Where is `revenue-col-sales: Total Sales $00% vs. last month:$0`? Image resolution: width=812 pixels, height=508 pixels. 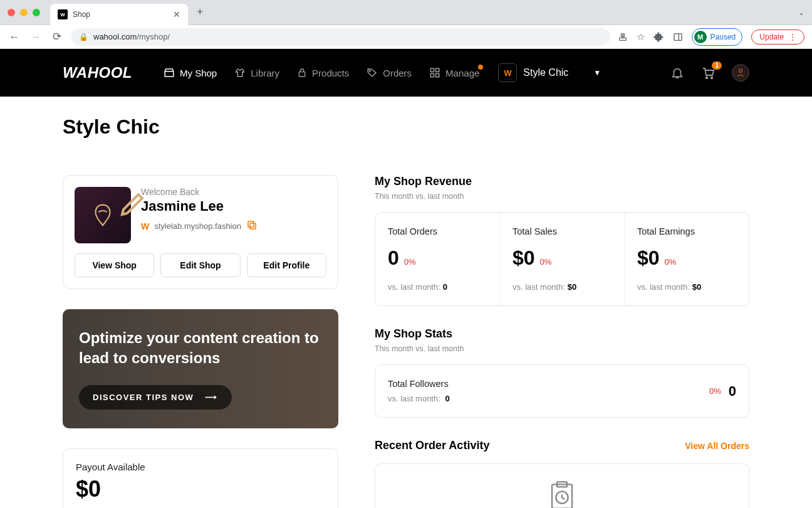 revenue-col-sales: Total Sales $00% vs. last month:$0 is located at coordinates (563, 259).